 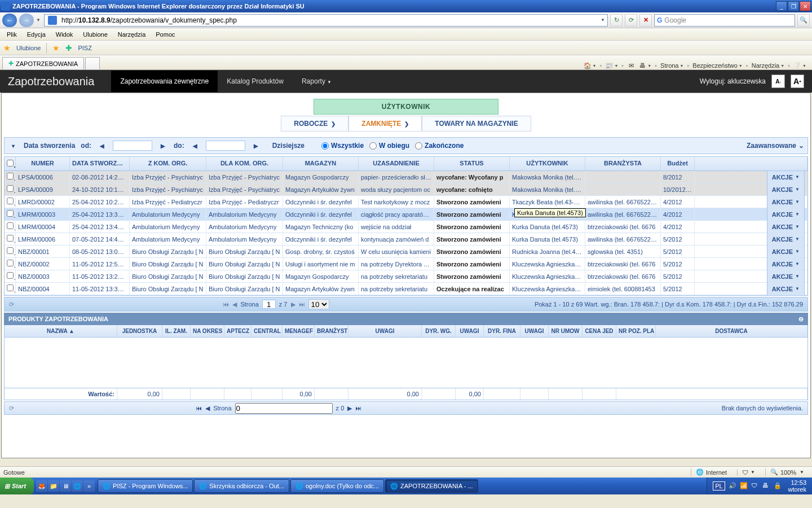 What do you see at coordinates (725, 20) in the screenshot?
I see `search-box: G Google` at bounding box center [725, 20].